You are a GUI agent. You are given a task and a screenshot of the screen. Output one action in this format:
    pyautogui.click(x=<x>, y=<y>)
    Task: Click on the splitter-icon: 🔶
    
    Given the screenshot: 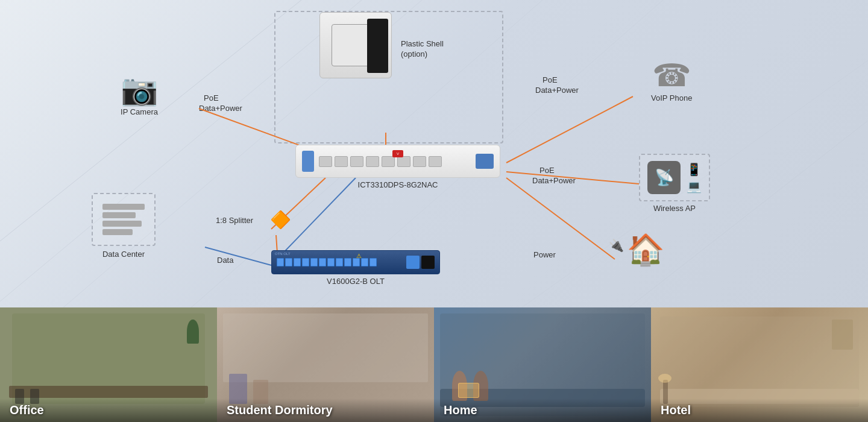 What is the action you would take?
    pyautogui.click(x=281, y=219)
    